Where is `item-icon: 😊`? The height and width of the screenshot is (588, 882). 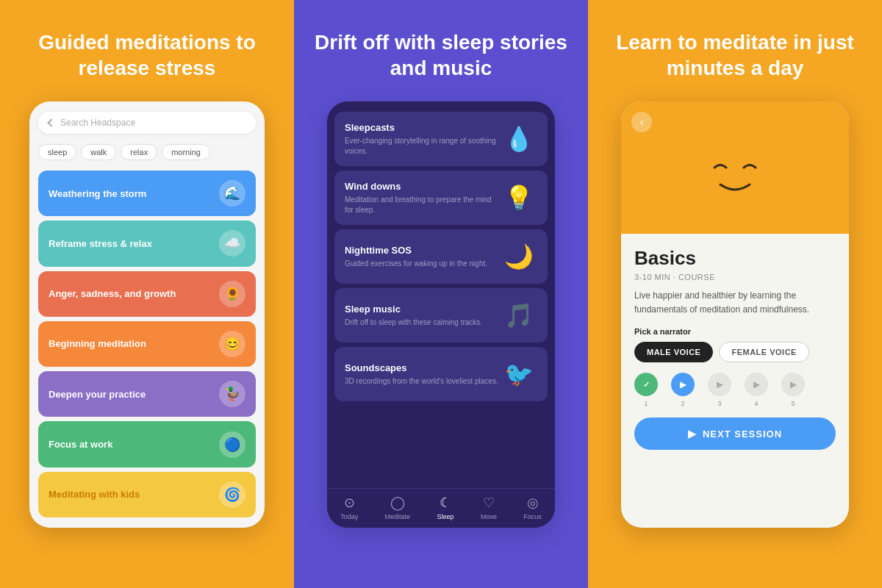
item-icon: 😊 is located at coordinates (232, 344).